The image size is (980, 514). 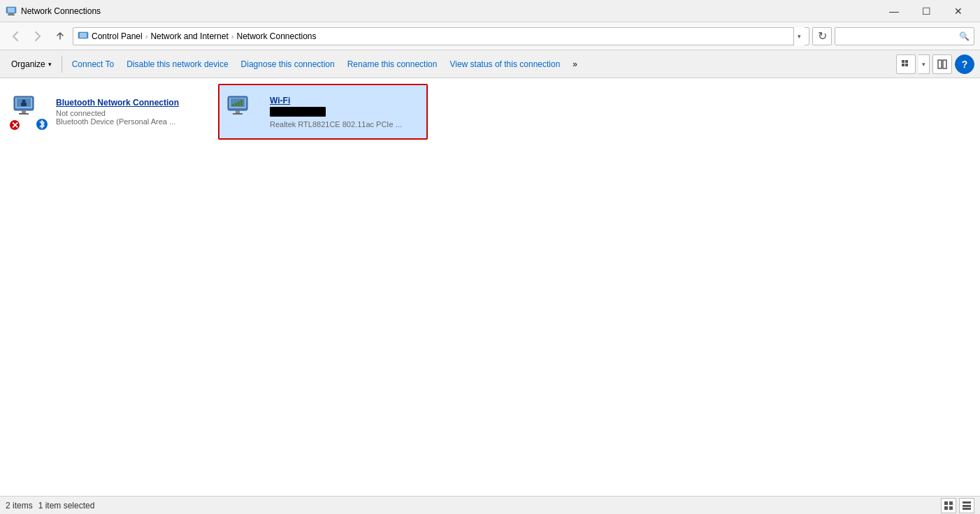 What do you see at coordinates (15, 125) in the screenshot?
I see `error-overlay: ✕` at bounding box center [15, 125].